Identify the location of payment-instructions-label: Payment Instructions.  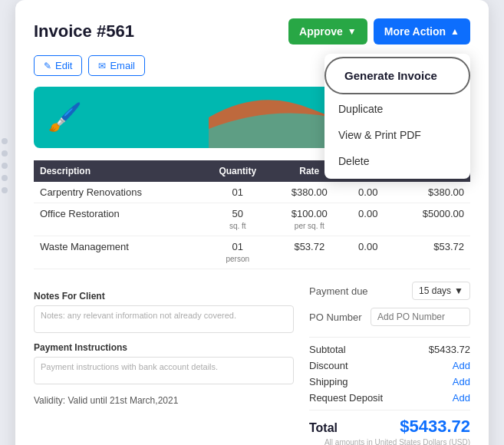
(164, 348).